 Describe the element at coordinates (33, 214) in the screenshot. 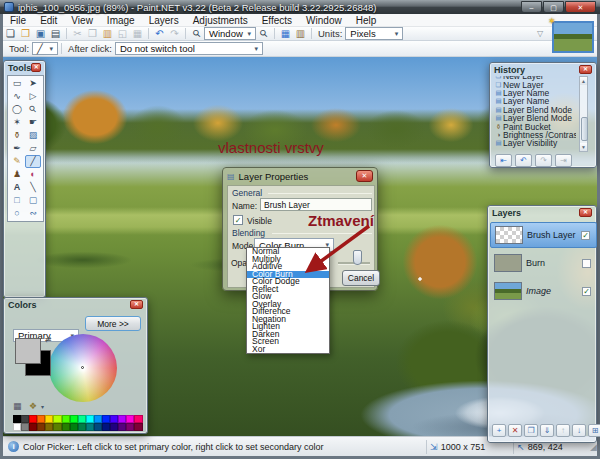

I see `tool-freeform-shape: ∾` at that location.